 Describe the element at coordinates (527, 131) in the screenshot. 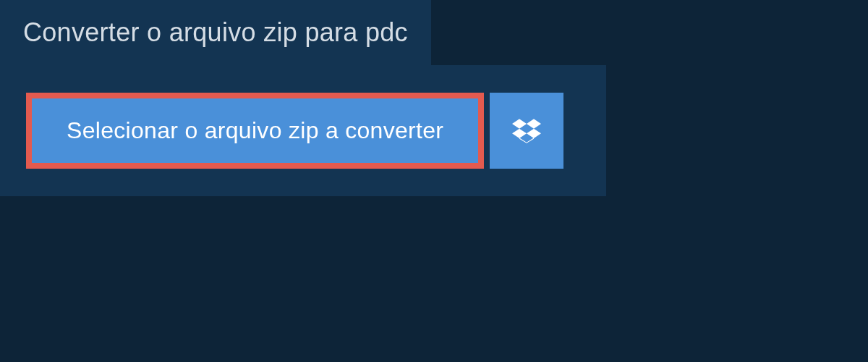

I see `dropbox-icon` at that location.